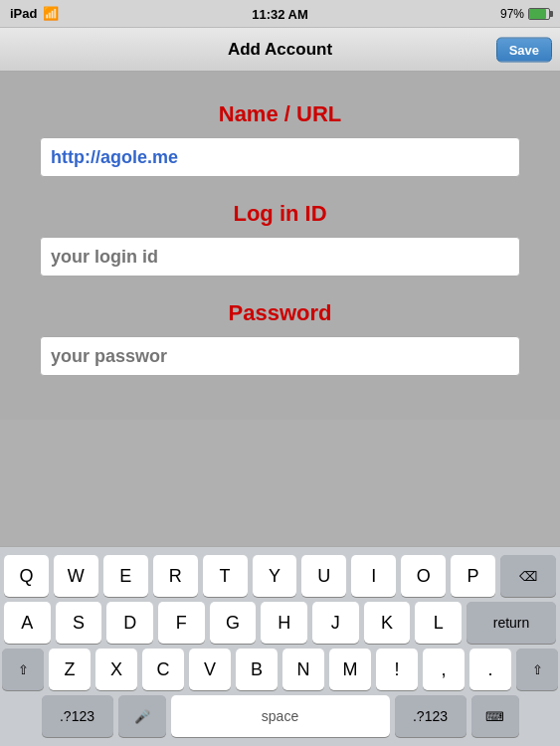  I want to click on key-l: L, so click(438, 623).